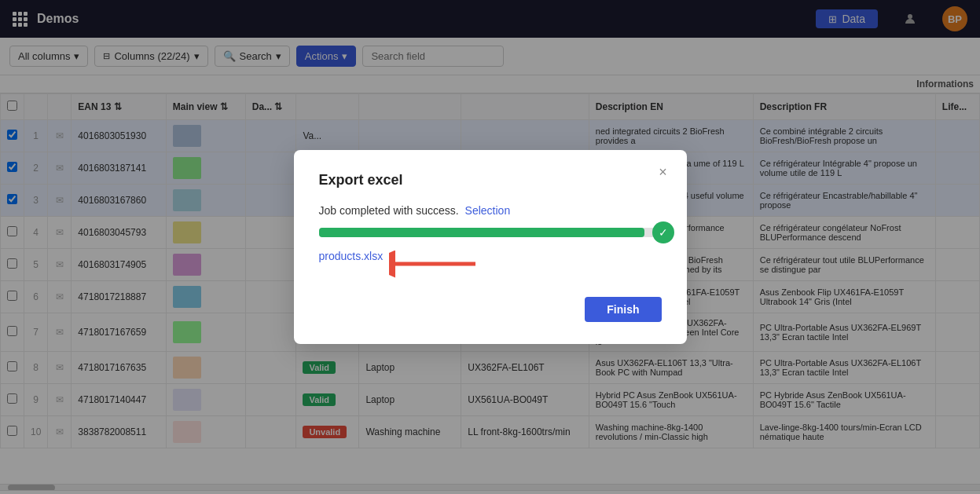 This screenshot has height=494, width=980. What do you see at coordinates (622, 309) in the screenshot?
I see `finish-button: Finish` at bounding box center [622, 309].